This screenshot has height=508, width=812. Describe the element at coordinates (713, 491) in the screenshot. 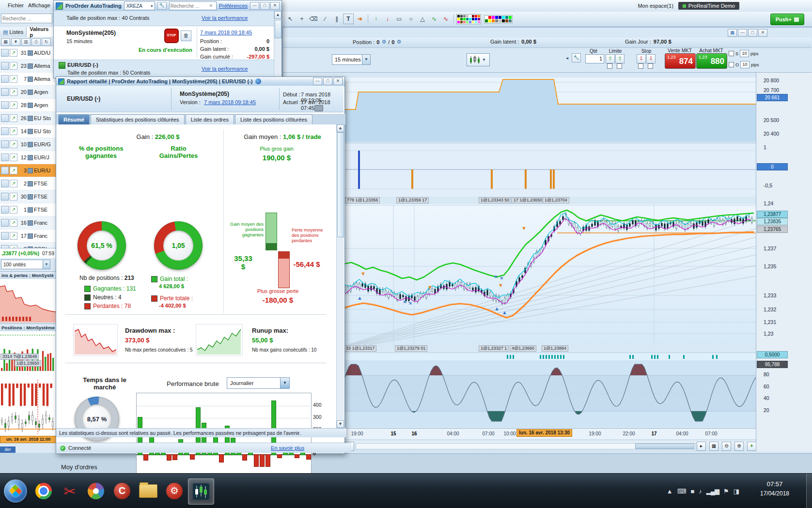

I see `tray-network-icon: ▂▄▆` at that location.